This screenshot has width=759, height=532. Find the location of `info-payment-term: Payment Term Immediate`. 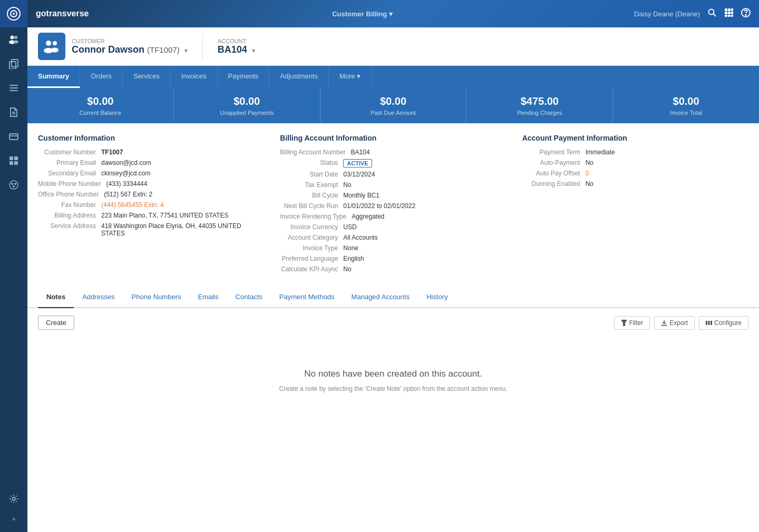

info-payment-term: Payment Term Immediate is located at coordinates (636, 152).